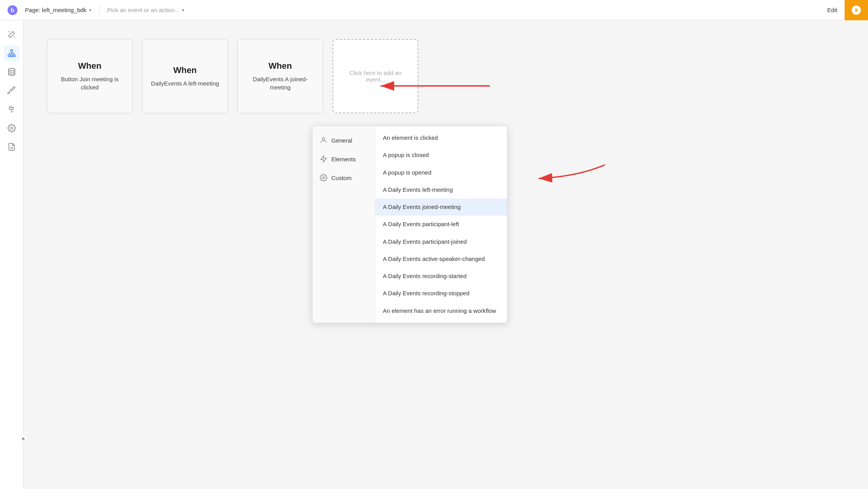 Image resolution: width=868 pixels, height=489 pixels. Describe the element at coordinates (146, 10) in the screenshot. I see `event-picker: Pick an event or an action... ▾` at that location.